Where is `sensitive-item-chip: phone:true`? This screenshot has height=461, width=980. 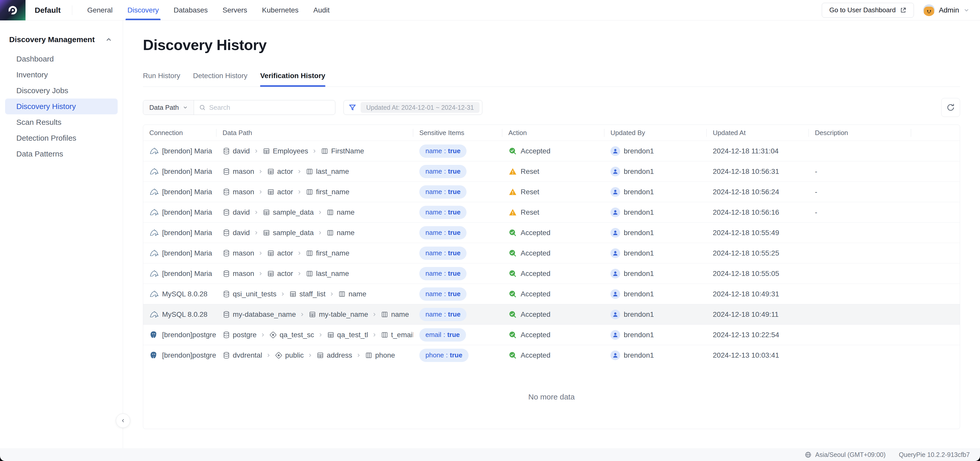 sensitive-item-chip: phone:true is located at coordinates (444, 355).